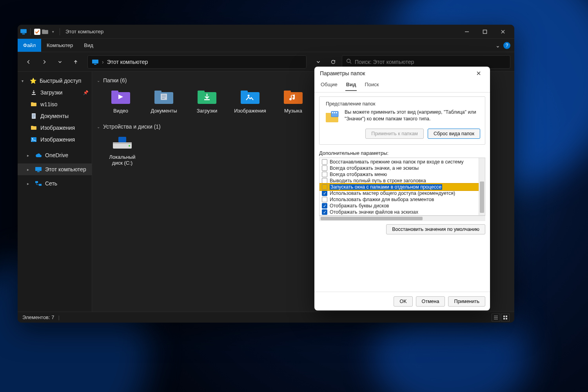  Describe the element at coordinates (399, 174) in the screenshot. I see `advanced-option: Всегда отображать меню` at that location.